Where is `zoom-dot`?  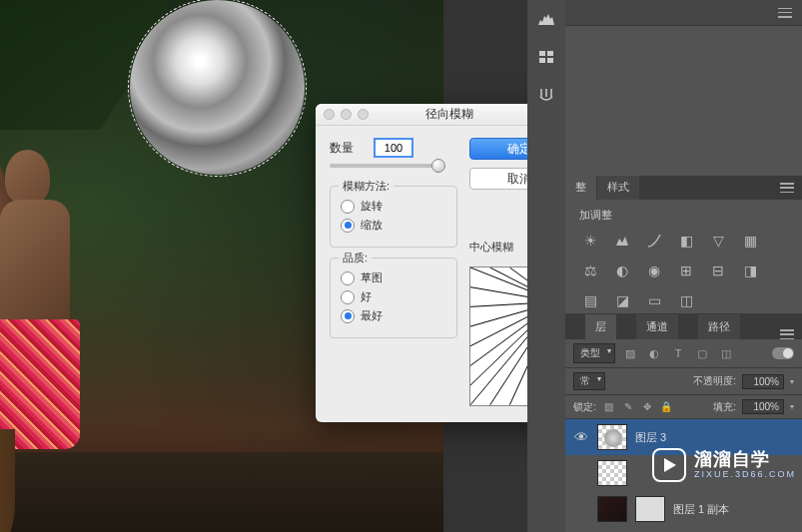
zoom-dot is located at coordinates (364, 114).